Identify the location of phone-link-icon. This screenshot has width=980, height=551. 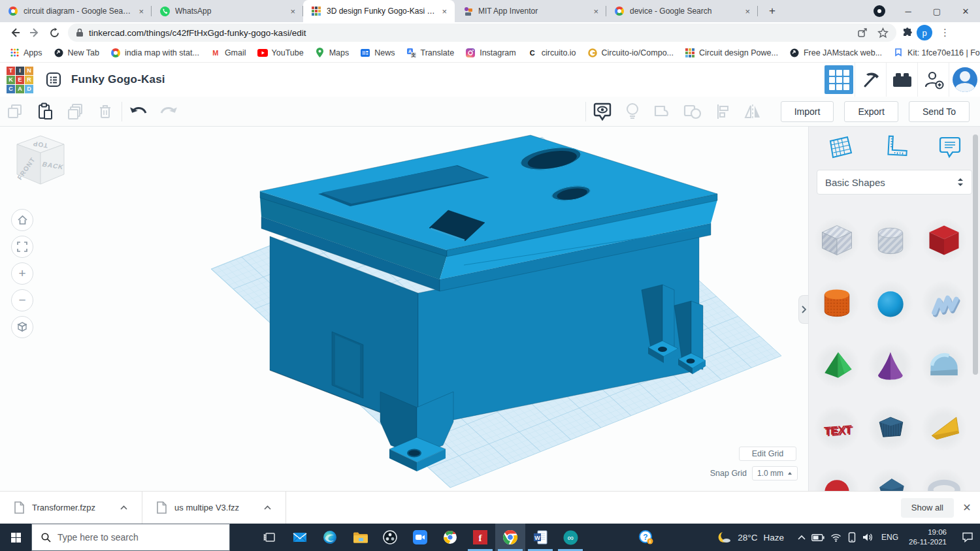
(852, 537).